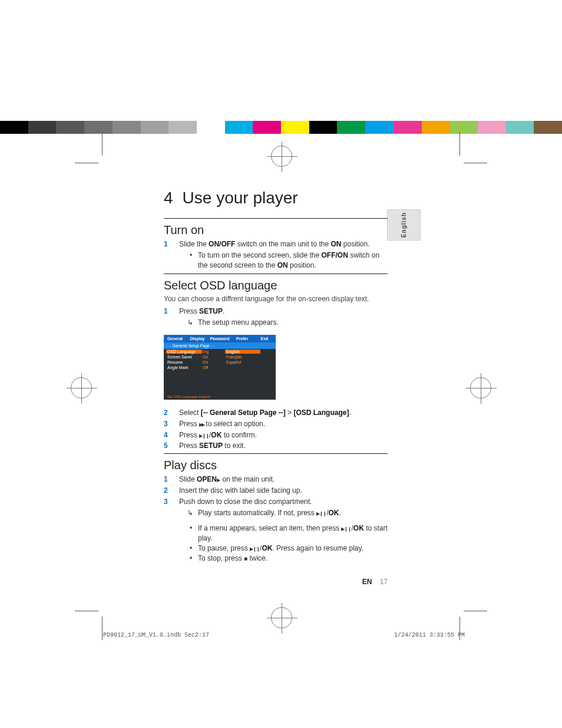 This screenshot has height=728, width=562. Describe the element at coordinates (109, 618) in the screenshot. I see `crop-mark-bl` at that location.